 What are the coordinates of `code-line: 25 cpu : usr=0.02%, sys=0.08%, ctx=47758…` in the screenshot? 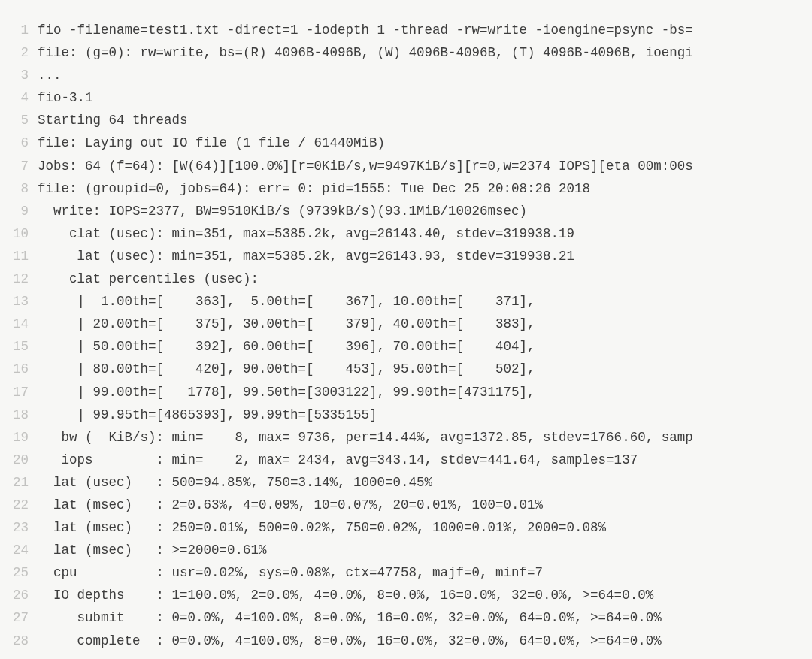 It's located at (406, 573).